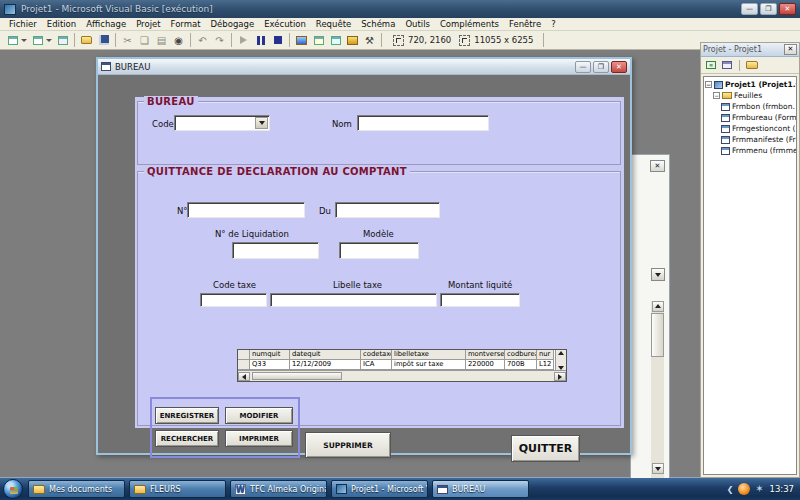  Describe the element at coordinates (752, 66) in the screenshot. I see `toggle-folders-icon` at that location.